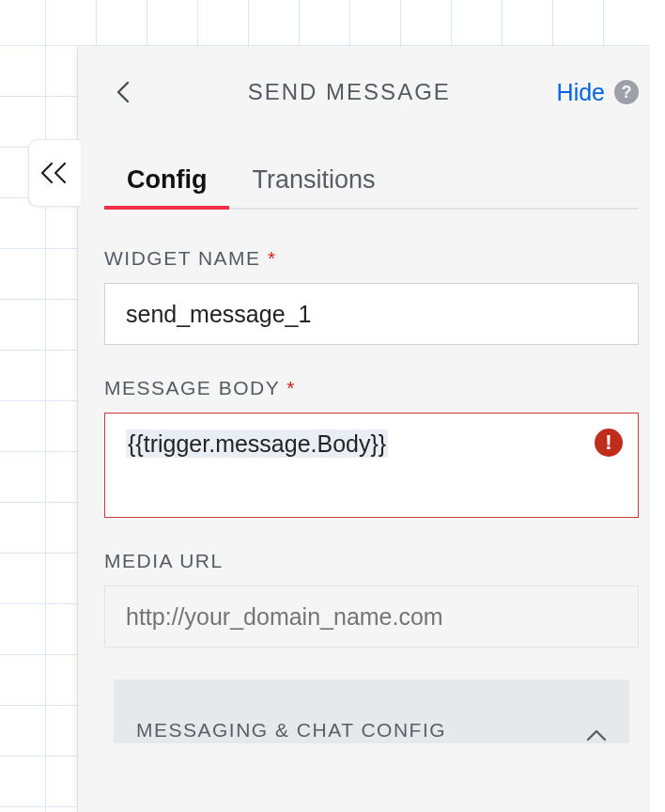  What do you see at coordinates (372, 314) in the screenshot?
I see `widget-name-input` at bounding box center [372, 314].